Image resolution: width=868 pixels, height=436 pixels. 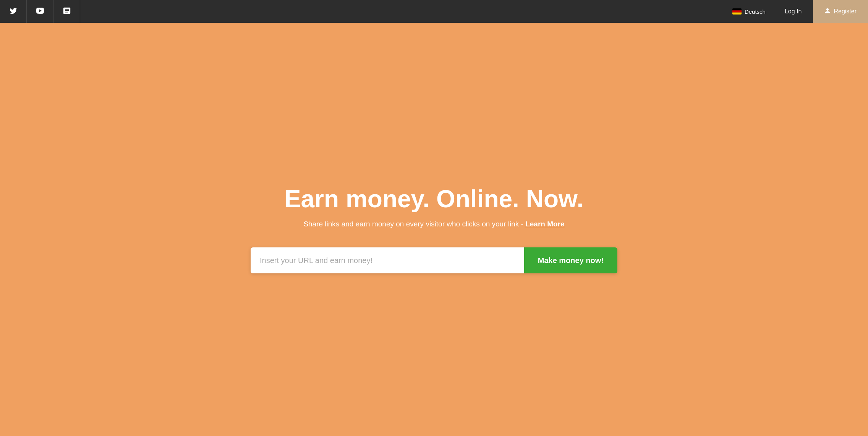 What do you see at coordinates (387, 260) in the screenshot?
I see `url-input` at bounding box center [387, 260].